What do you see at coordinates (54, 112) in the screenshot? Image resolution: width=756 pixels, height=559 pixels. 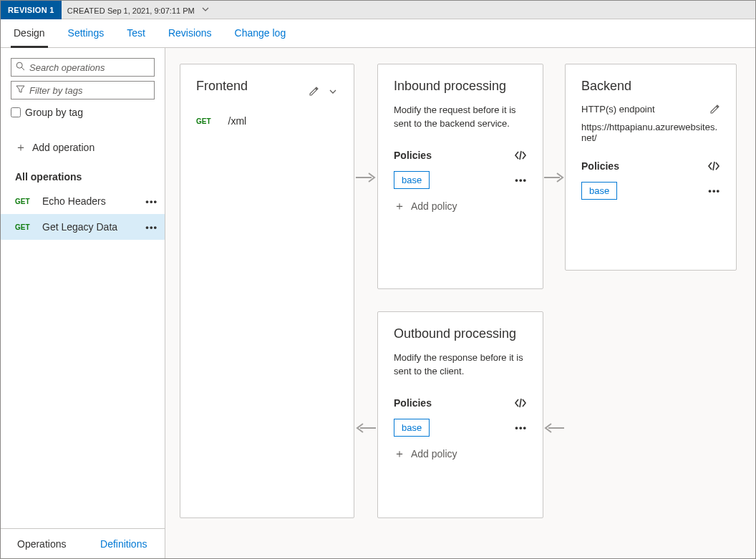 I see `group-by-tag-label: Group by tag` at bounding box center [54, 112].